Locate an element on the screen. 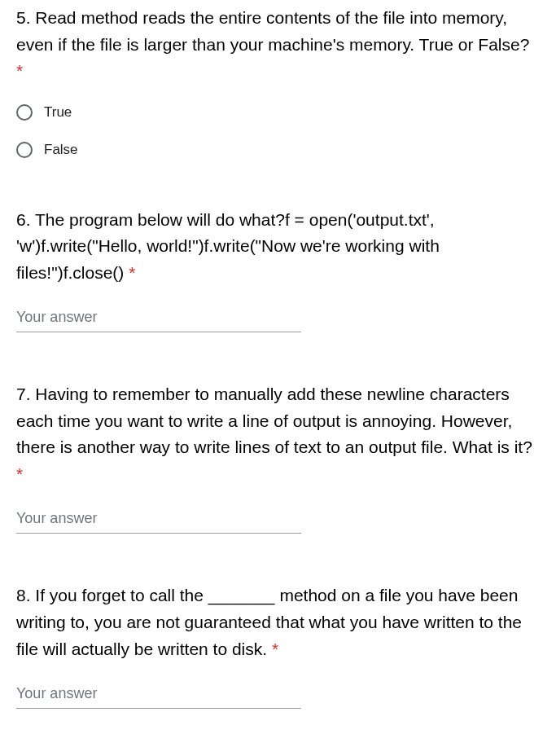 The width and height of the screenshot is (556, 756). question-6-text: 6. The program below will do what?f = op… is located at coordinates (278, 247).